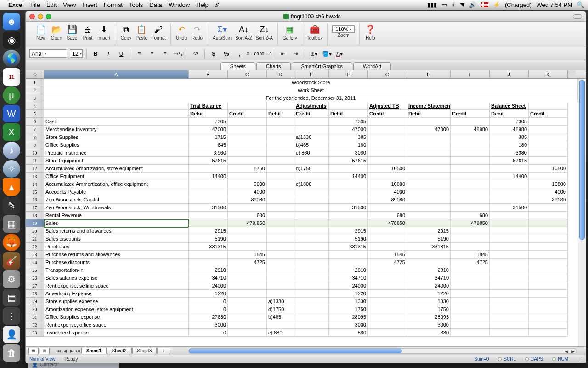 The width and height of the screenshot is (588, 368). Describe the element at coordinates (11, 58) in the screenshot. I see `dock-google-earth: 🌎` at that location.